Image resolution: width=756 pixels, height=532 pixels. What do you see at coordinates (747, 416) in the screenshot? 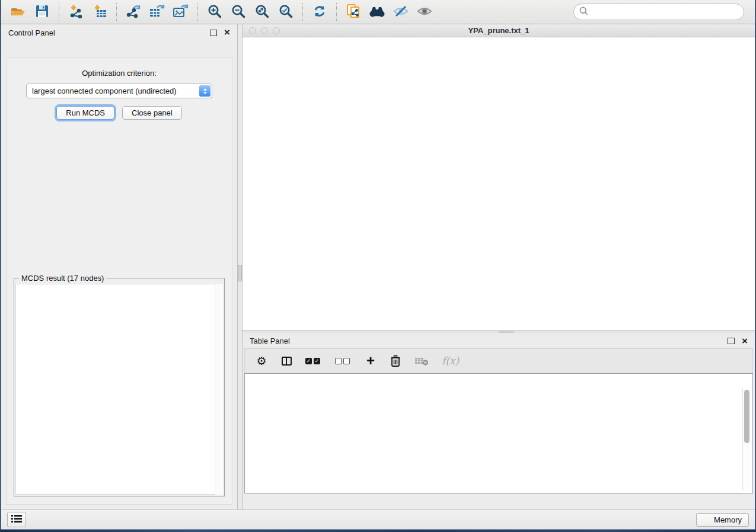
I see `table-scrollbar-thumb` at bounding box center [747, 416].